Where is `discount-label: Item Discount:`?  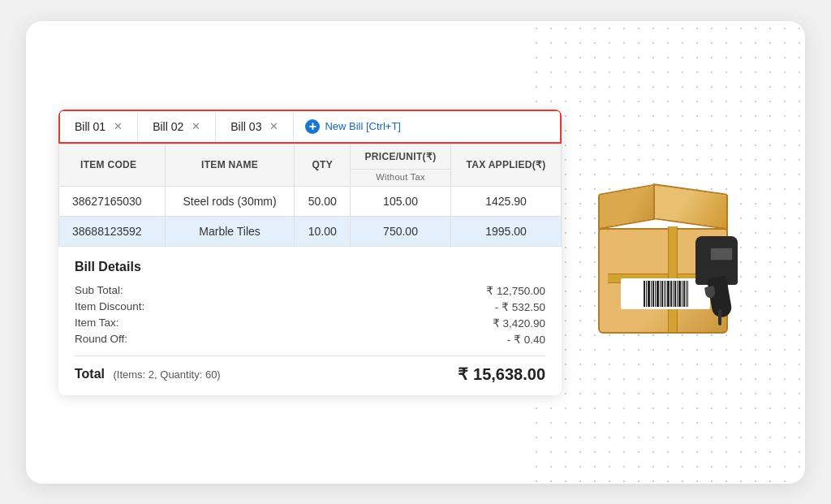 discount-label: Item Discount: is located at coordinates (110, 307).